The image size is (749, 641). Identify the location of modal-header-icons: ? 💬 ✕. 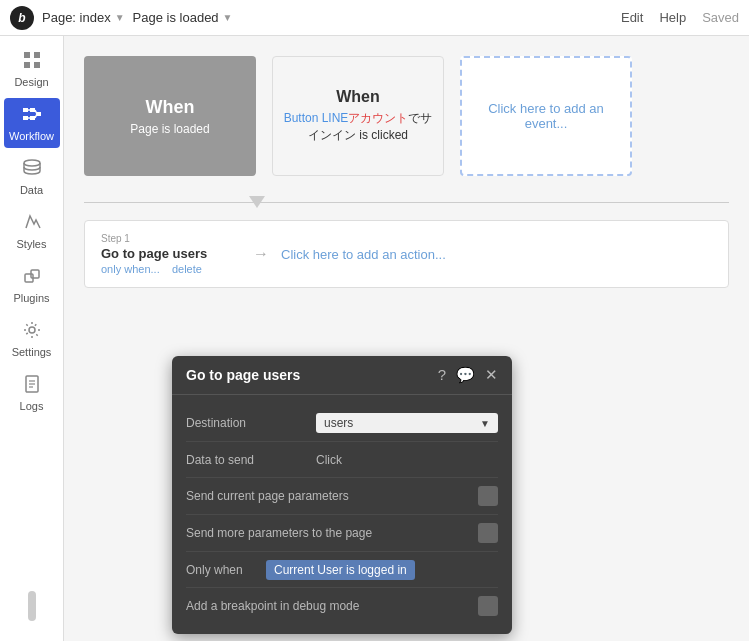
(468, 375).